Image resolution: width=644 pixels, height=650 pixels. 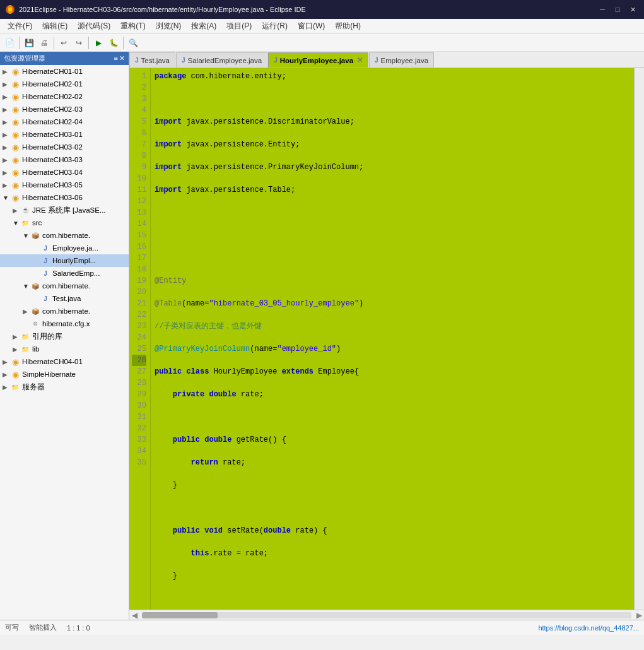 I want to click on menu-project: 项目(P), so click(x=239, y=27).